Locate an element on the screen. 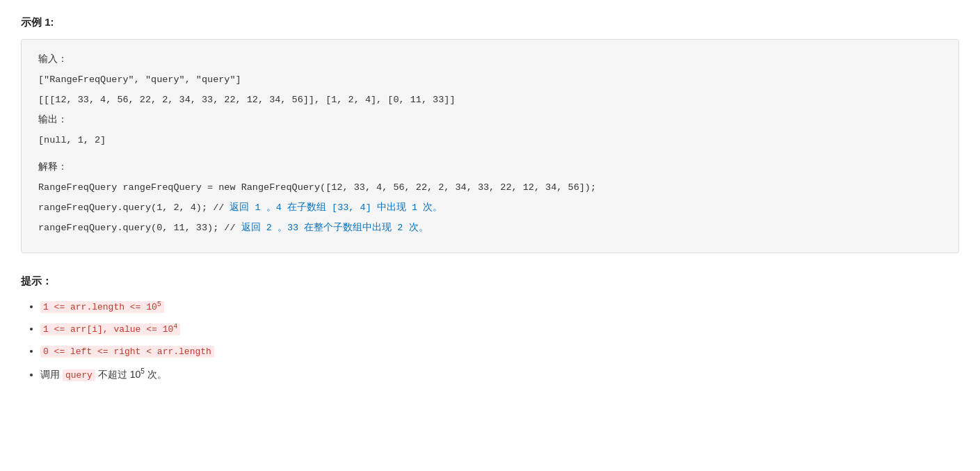  hint-item-2: 1 <= arr[i], value <= 104 is located at coordinates (499, 329).